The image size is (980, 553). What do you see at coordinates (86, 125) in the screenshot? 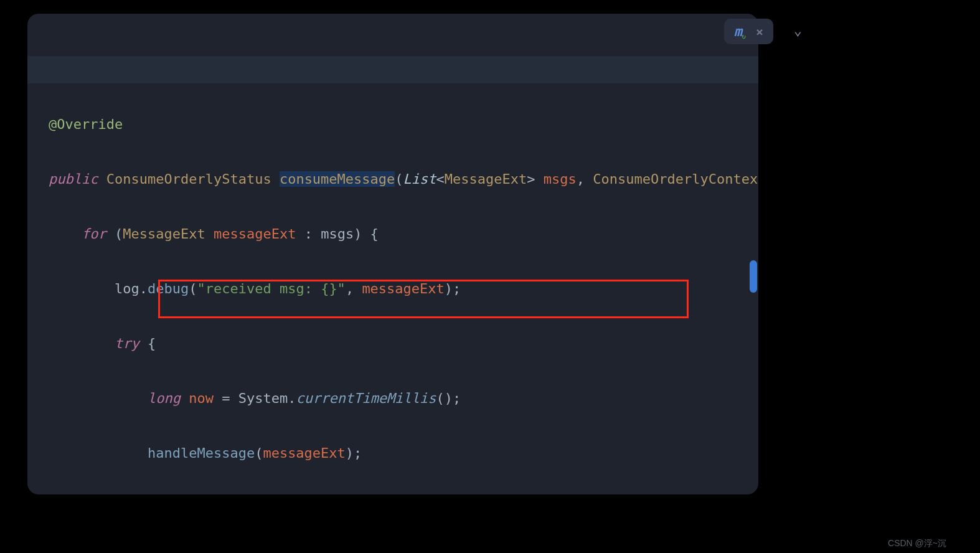
I see `annotation: @Override` at bounding box center [86, 125].